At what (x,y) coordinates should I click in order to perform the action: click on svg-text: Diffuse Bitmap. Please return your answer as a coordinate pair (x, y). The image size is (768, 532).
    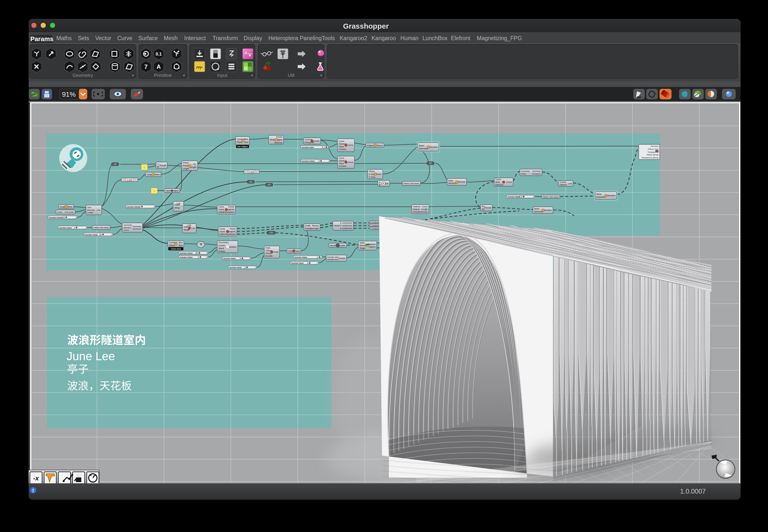
    Looking at the image, I should click on (653, 155).